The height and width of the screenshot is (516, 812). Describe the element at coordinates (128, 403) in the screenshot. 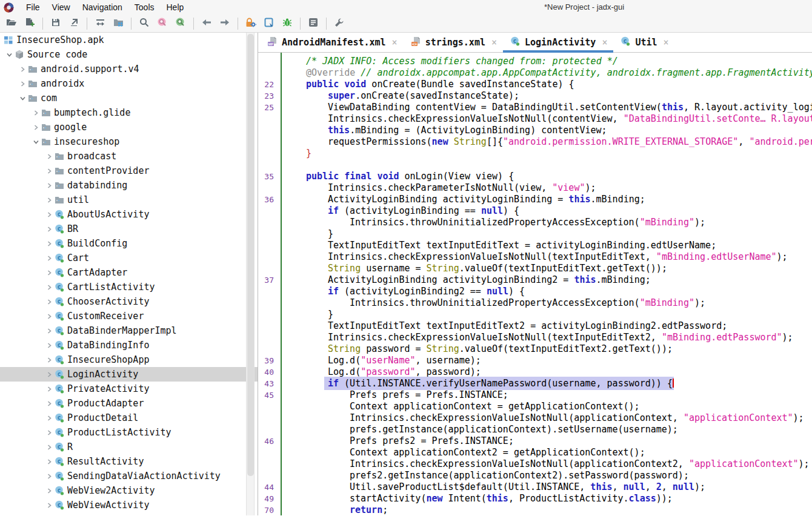

I see `tree-item-productadapter: cProductAdapter` at that location.